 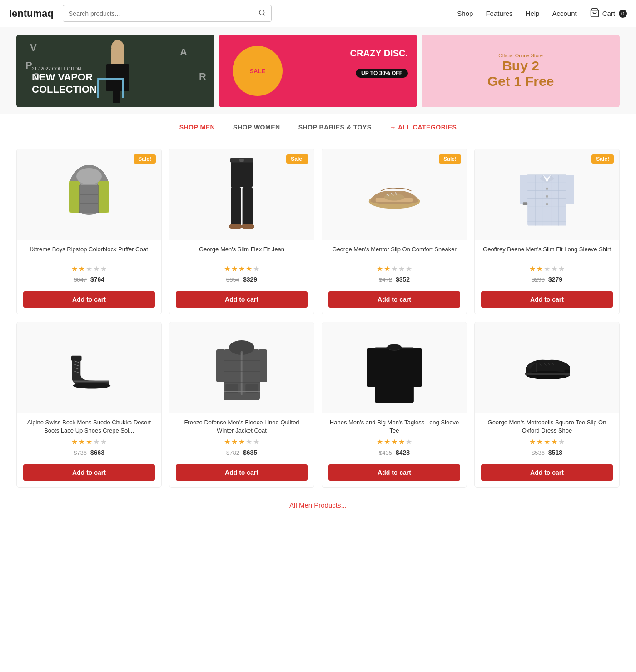 What do you see at coordinates (335, 129) in the screenshot?
I see `tab-babies: SHOP BABIES & TOYS` at bounding box center [335, 129].